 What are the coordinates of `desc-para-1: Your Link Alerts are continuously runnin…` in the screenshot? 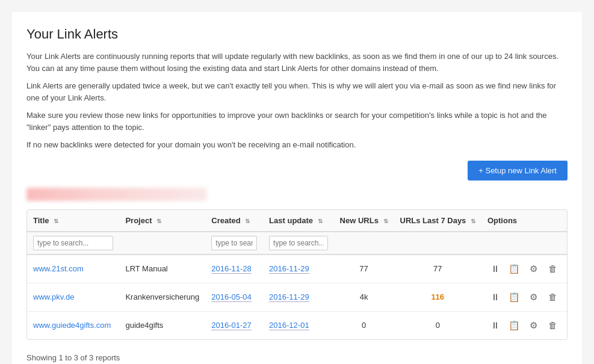 It's located at (297, 63).